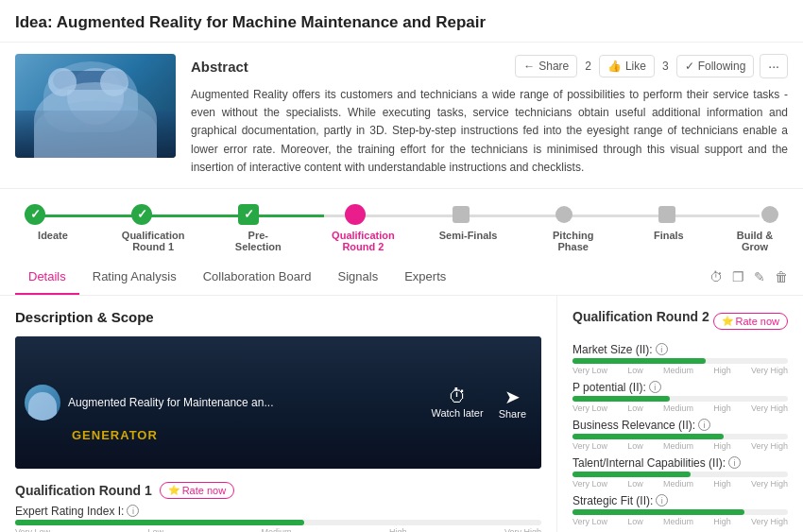  What do you see at coordinates (656, 387) in the screenshot?
I see `p-potential-info-icon: i` at bounding box center [656, 387].